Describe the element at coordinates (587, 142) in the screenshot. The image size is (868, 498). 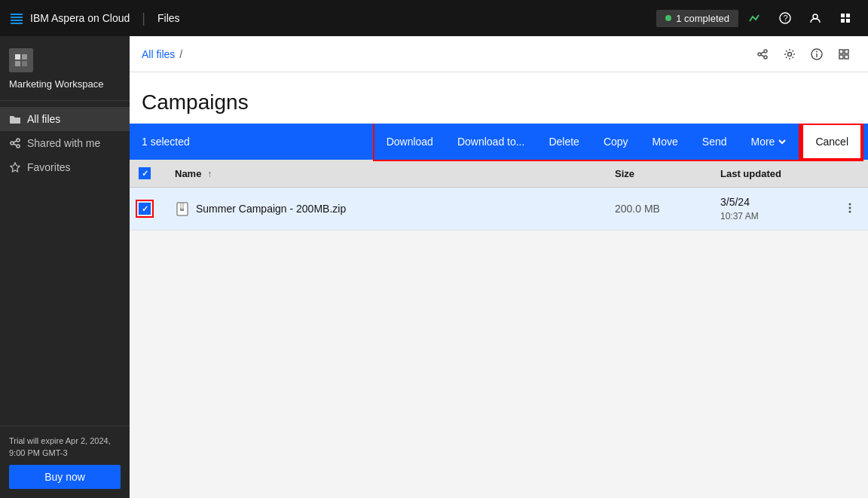
I see `action-buttons: Download Download to... Delete Copy Move…` at that location.